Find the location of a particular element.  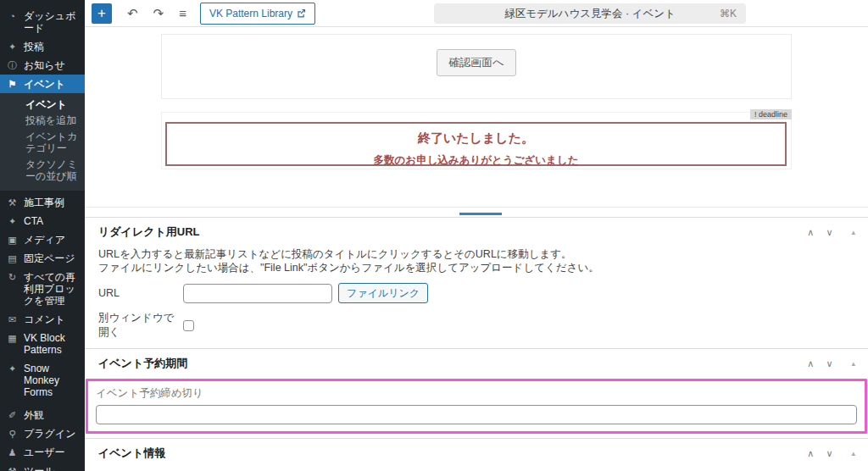

sidebar-item-label: CTA is located at coordinates (34, 221).